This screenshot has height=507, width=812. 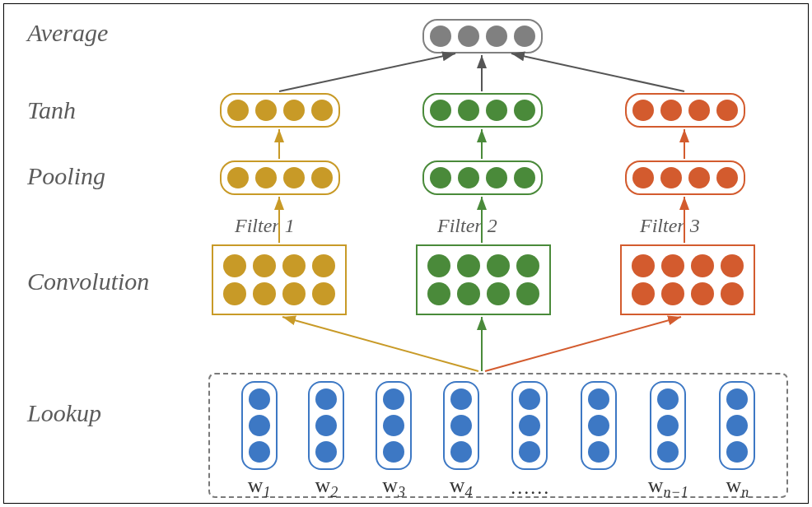 I want to click on average-node, so click(x=483, y=36).